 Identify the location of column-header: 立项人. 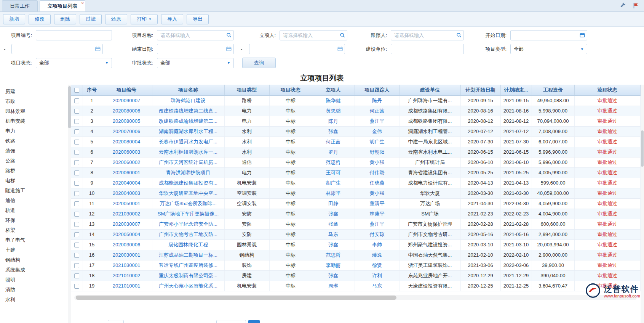
(333, 90).